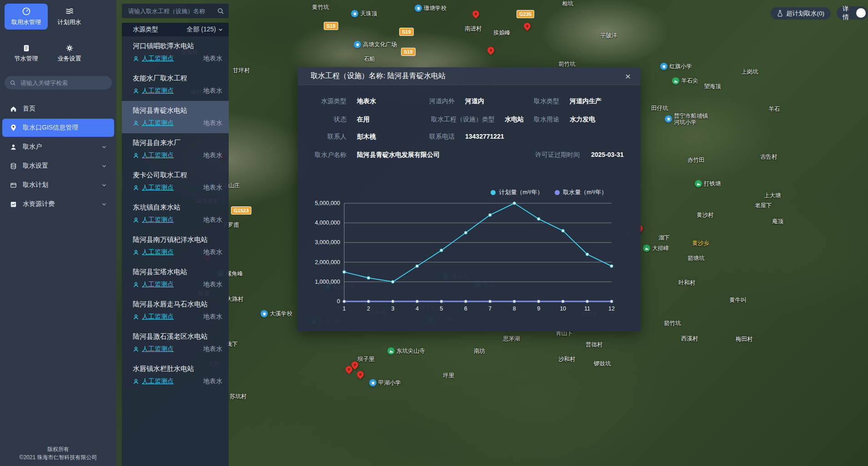 The width and height of the screenshot is (868, 466). I want to click on road-badge: G1523, so click(241, 210).